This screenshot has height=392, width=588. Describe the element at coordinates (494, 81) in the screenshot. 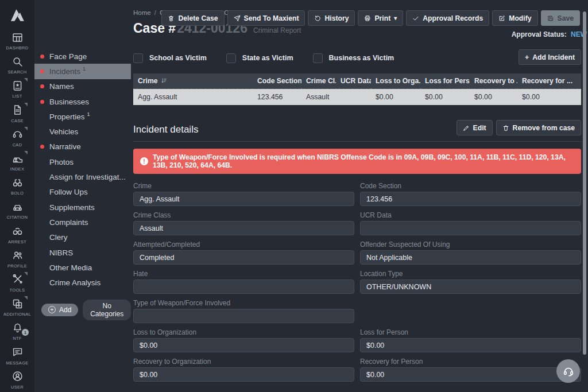

I see `column-header-recovery-to-org: Recovery to ...` at that location.